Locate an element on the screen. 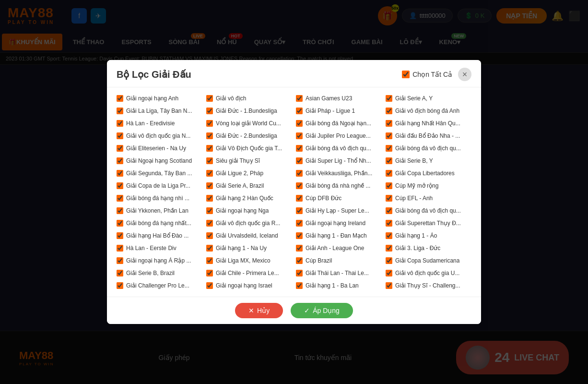 The height and width of the screenshot is (384, 588). league-item: Giải bóng đá Ngoại hạn... is located at coordinates (339, 123).